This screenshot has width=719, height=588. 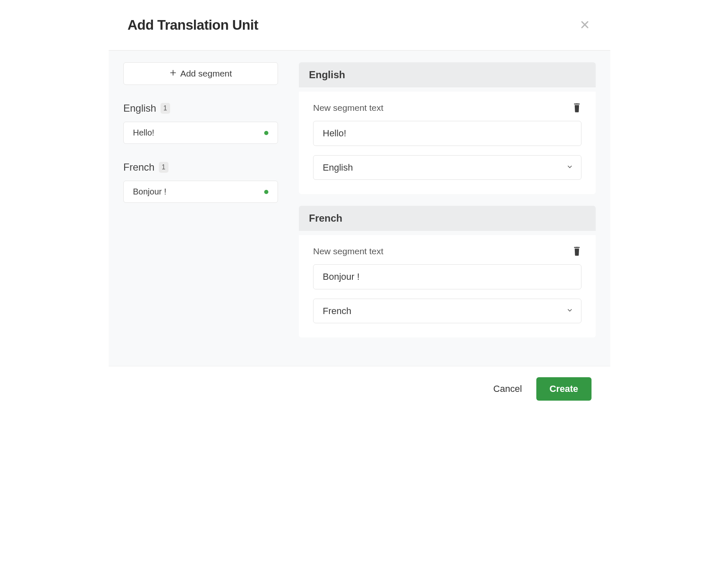 I want to click on sidebar-group-header: French 1, so click(x=201, y=167).